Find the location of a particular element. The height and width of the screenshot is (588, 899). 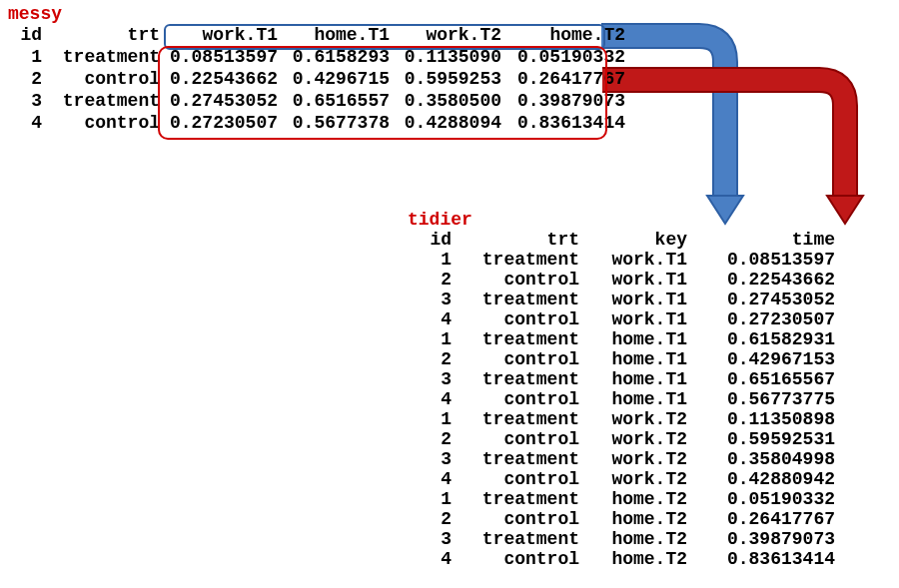

tidier-col-id: id is located at coordinates (432, 240).